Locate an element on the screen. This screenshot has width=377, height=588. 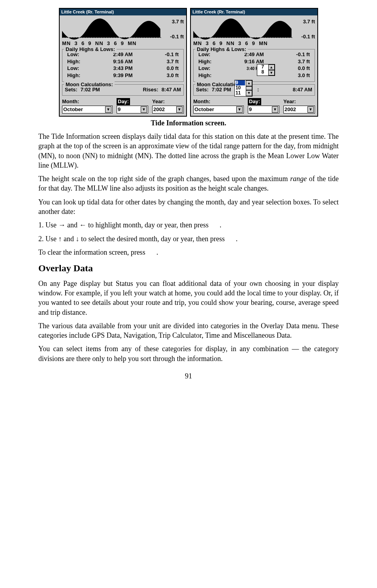
sets-label: Sets: is located at coordinates (202, 90).